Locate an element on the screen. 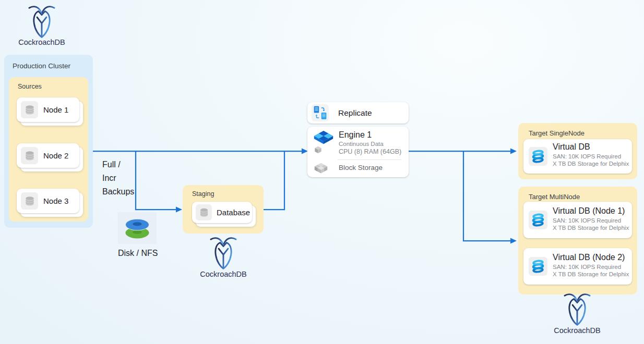  target-singlenode-panel: Target SingleNode Virtual DB SAN: 10K IO… is located at coordinates (578, 151).